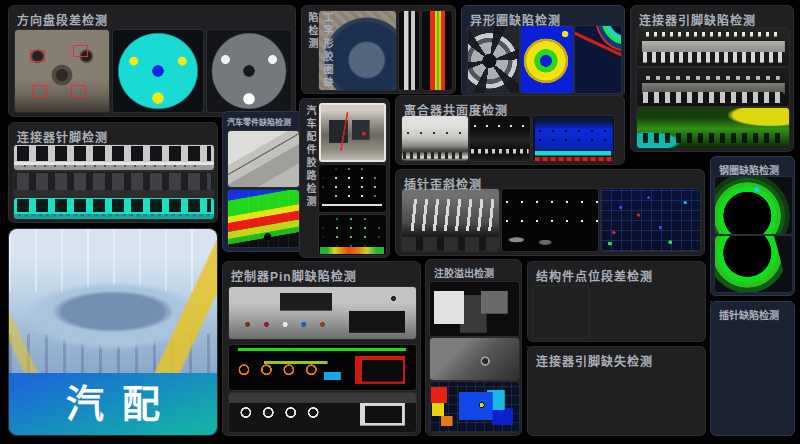 The image size is (800, 444). I want to click on panel-glue-path: 汽车配件胶路检测, so click(344, 178).